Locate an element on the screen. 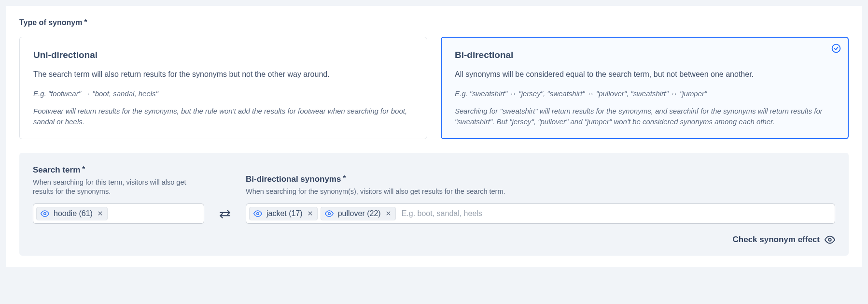 This screenshot has width=868, height=304. option-bi-footnote: Searching for "sweatshirt" will return r… is located at coordinates (645, 116).